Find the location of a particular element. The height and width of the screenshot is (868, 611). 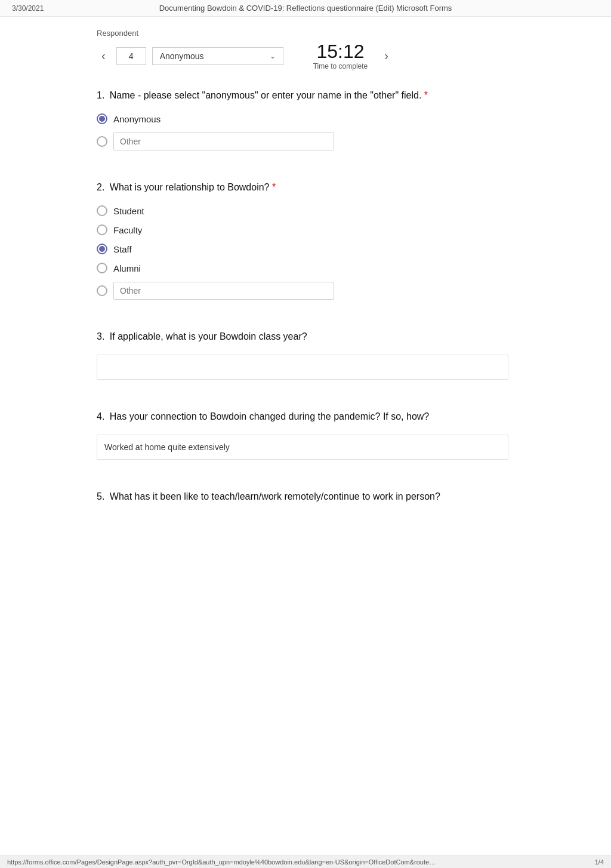

q2-option-staff: Staff is located at coordinates (317, 249).